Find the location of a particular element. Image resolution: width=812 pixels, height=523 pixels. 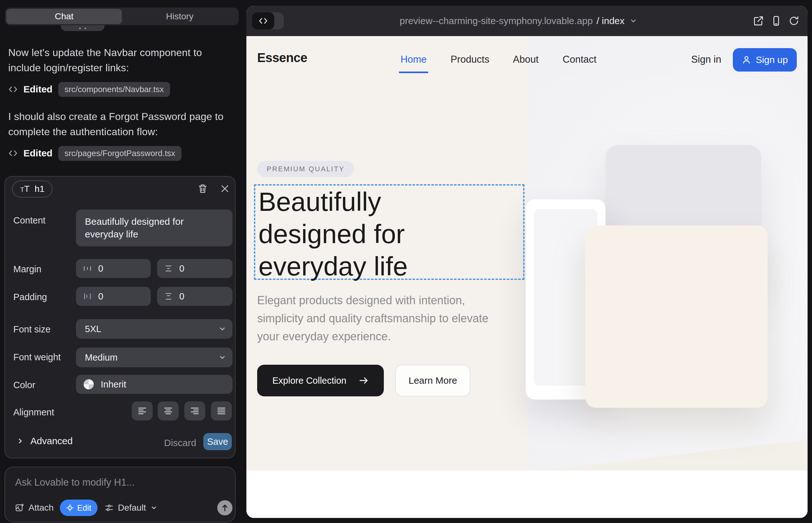

prompt-composer: Ask Lovable to modify H1... Attach Edit … is located at coordinates (120, 494).